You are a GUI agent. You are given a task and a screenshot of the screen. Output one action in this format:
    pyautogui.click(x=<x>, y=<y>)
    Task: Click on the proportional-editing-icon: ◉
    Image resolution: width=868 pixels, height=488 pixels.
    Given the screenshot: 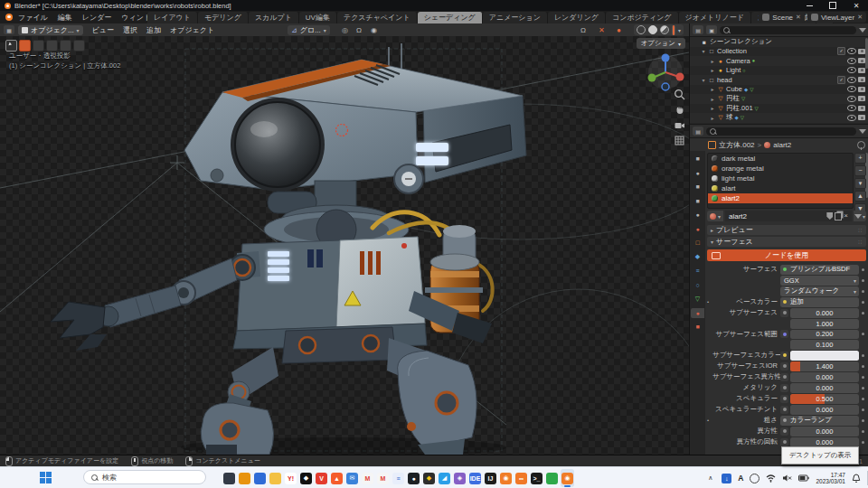 What is the action you would take?
    pyautogui.click(x=374, y=31)
    